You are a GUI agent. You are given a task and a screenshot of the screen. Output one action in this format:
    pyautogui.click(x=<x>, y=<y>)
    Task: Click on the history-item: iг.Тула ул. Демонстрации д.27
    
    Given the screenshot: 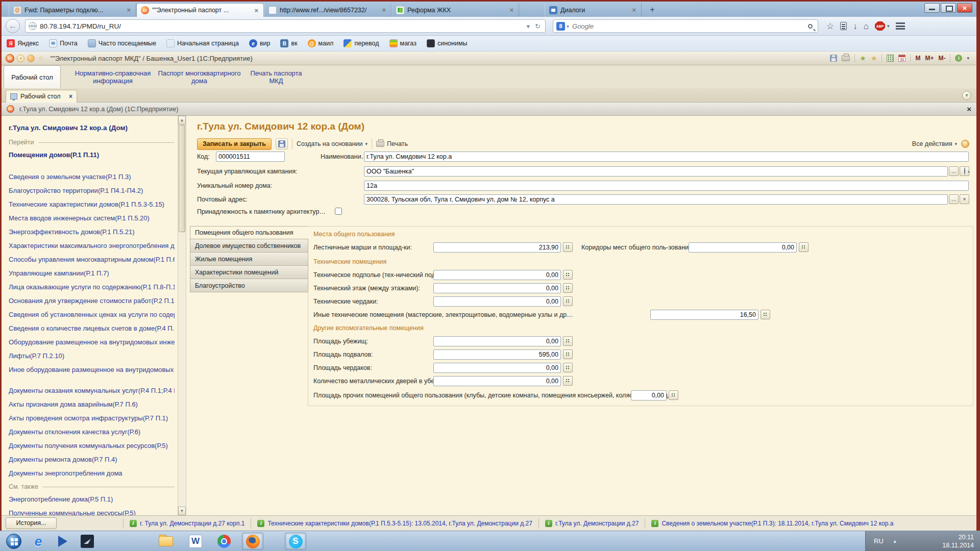 What is the action you would take?
    pyautogui.click(x=592, y=523)
    